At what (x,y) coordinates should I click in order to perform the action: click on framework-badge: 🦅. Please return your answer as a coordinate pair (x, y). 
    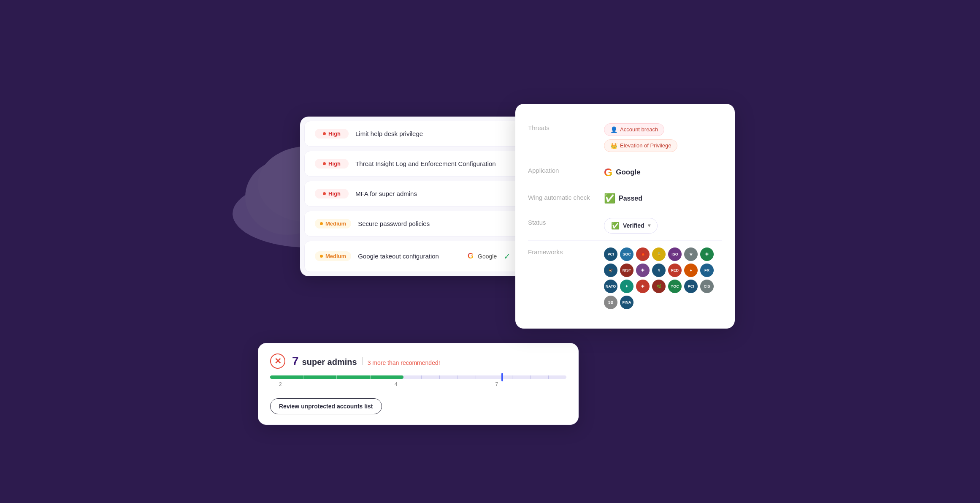
    Looking at the image, I should click on (611, 270).